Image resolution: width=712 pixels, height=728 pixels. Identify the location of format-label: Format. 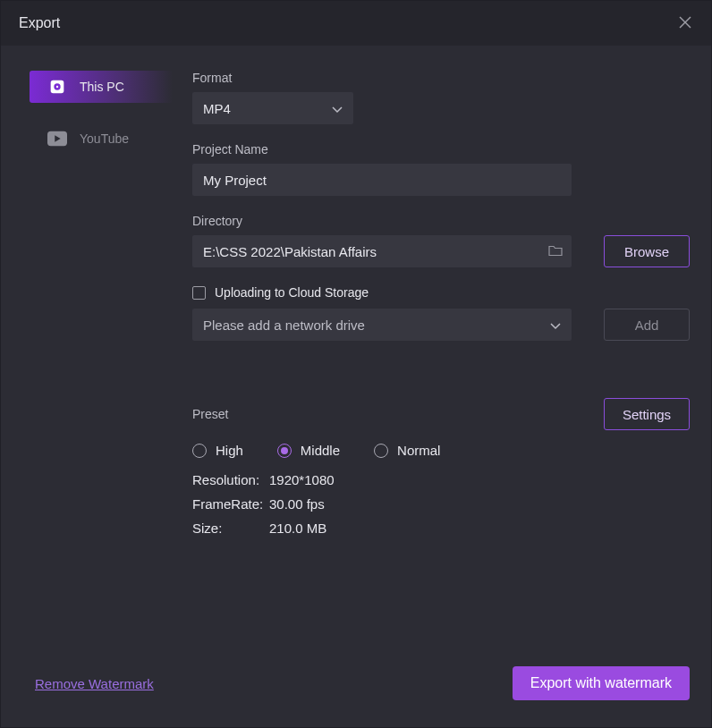
(441, 78).